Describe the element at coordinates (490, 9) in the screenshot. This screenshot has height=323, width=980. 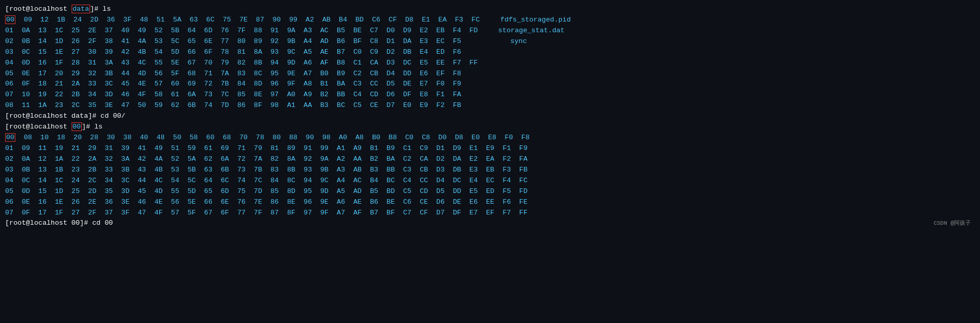
I see `prompt-line-1: [root@localhost data]# ls` at that location.